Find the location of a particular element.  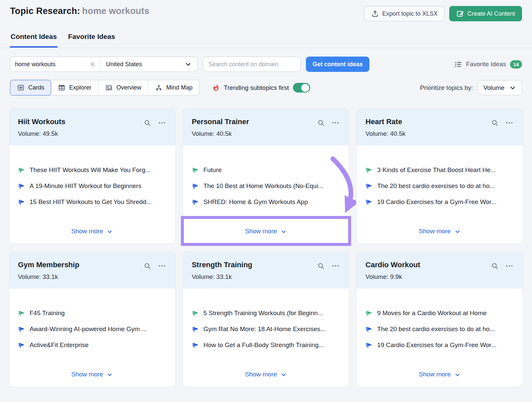

prioritize-select: Volume is located at coordinates (500, 88).